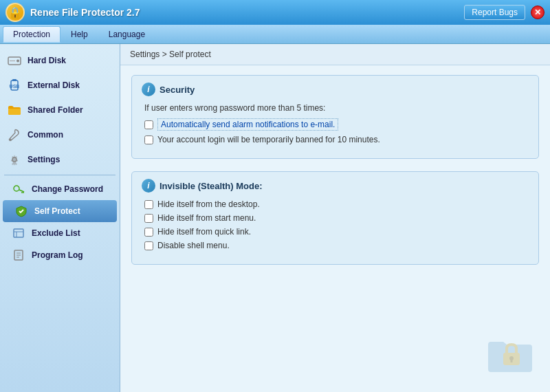 The width and height of the screenshot is (550, 392). Describe the element at coordinates (47, 61) in the screenshot. I see `hard-disk-label: Hard Disk` at that location.